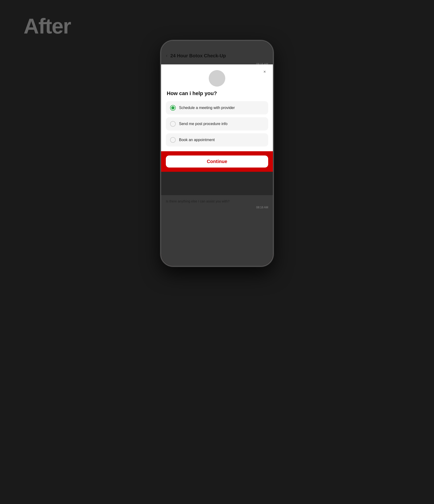 The image size is (434, 504). What do you see at coordinates (217, 207) in the screenshot?
I see `timestamp-bottom: 08:16 AM` at bounding box center [217, 207].